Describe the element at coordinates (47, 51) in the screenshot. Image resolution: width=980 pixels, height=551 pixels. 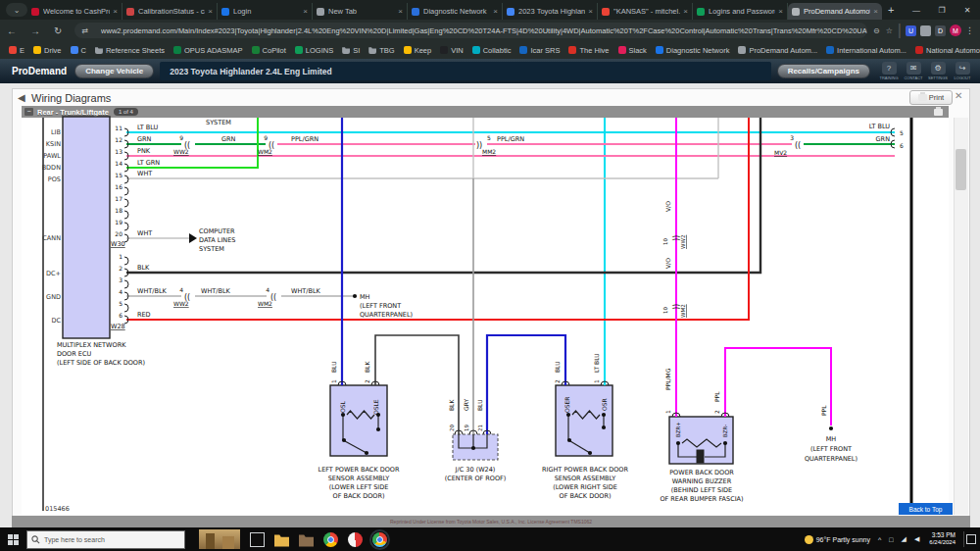
I see `bookmark-item: Drive` at that location.